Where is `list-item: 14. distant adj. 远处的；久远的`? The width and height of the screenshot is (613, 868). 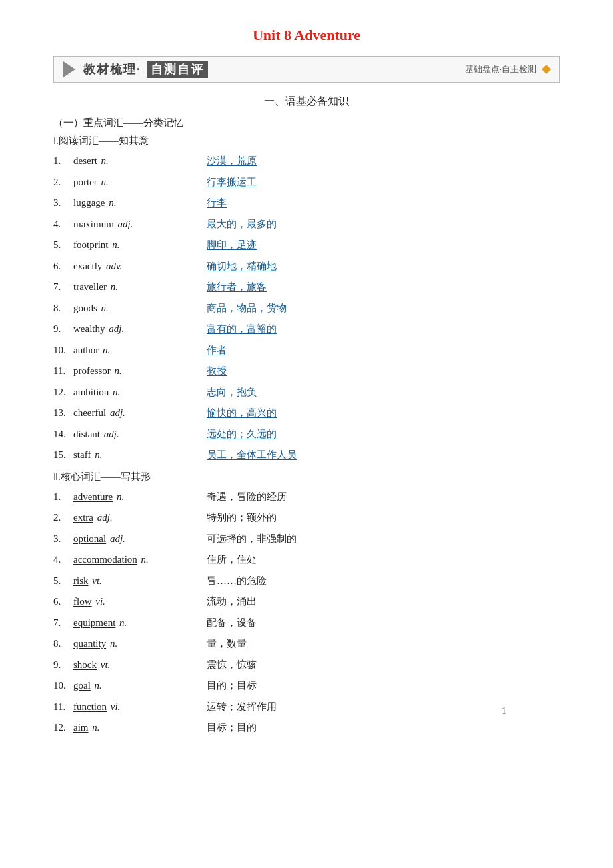 list-item: 14. distant adj. 远处的；久远的 is located at coordinates (306, 435).